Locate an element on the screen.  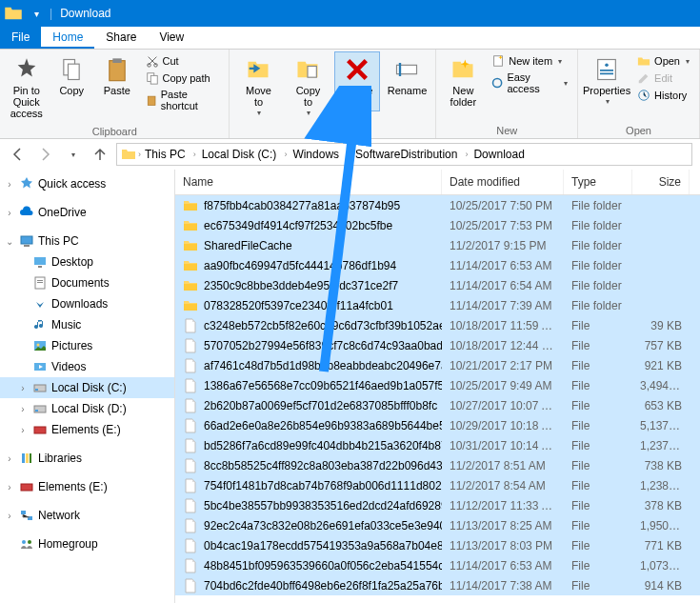
tab-share: Share is located at coordinates (121, 38).